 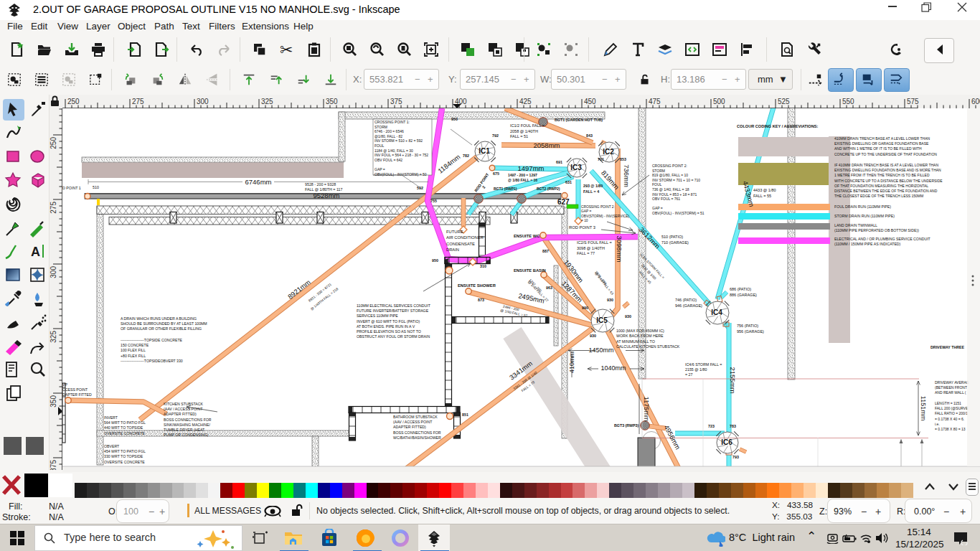 What do you see at coordinates (152, 361) in the screenshot?
I see `svg-text:-------------------TOPSIDEOBVE: -------------------TOPSIDEOBVERT 330` at bounding box center [152, 361].